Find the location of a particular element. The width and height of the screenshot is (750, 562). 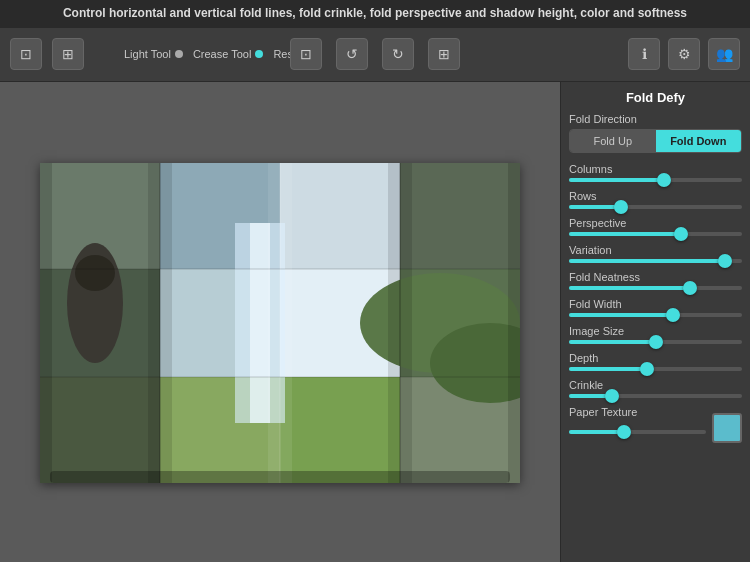

crease-tool-label: Crease Tool is located at coordinates (228, 54).